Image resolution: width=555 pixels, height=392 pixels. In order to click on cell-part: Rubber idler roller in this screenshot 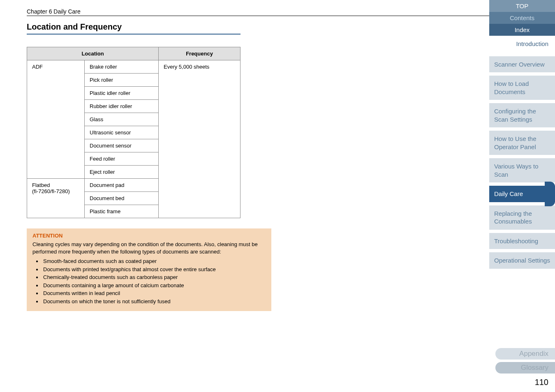, I will do `click(122, 106)`.